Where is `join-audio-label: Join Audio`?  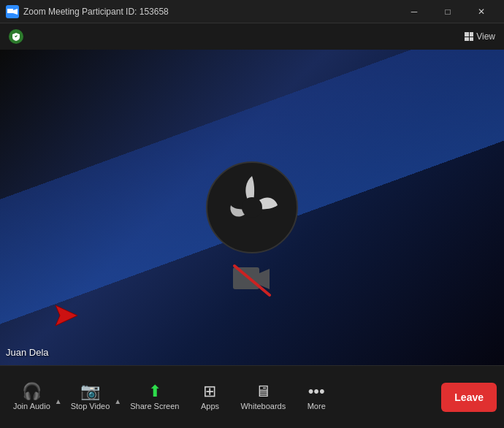 join-audio-label: Join Audio is located at coordinates (32, 406).